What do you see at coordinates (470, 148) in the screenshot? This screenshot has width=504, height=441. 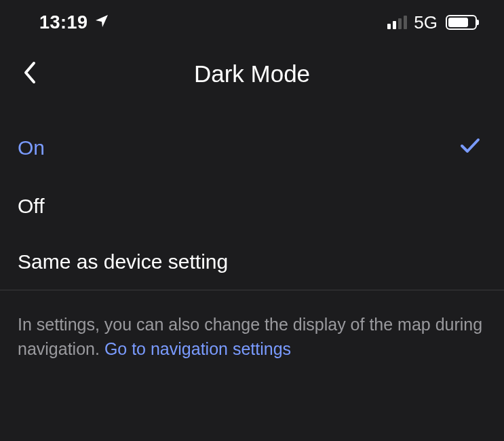 I see `check-icon` at bounding box center [470, 148].